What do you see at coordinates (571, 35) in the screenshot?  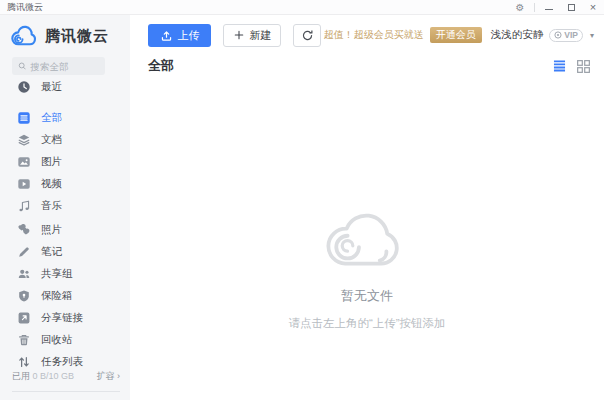 I see `vip-badge-label: VIP` at bounding box center [571, 35].